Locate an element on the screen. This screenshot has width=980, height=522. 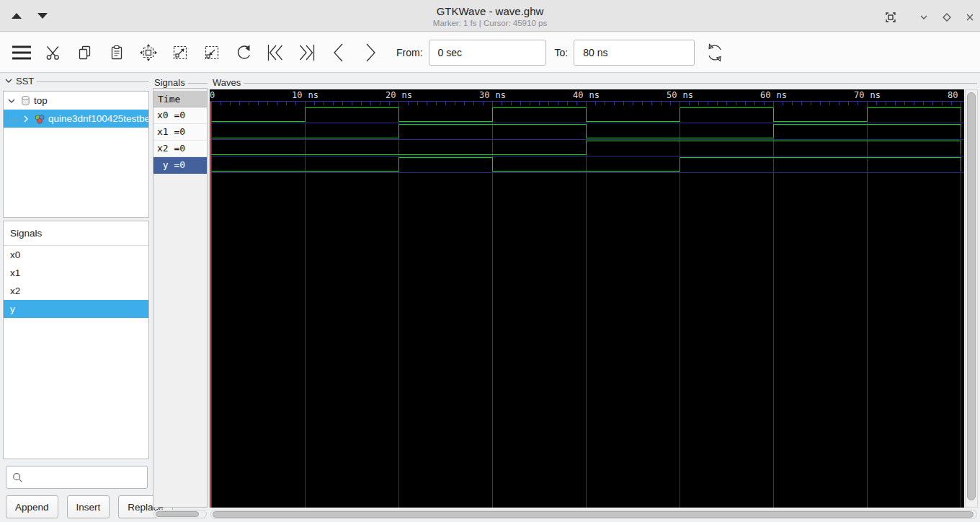
wave-signal-name: y is located at coordinates (163, 165).